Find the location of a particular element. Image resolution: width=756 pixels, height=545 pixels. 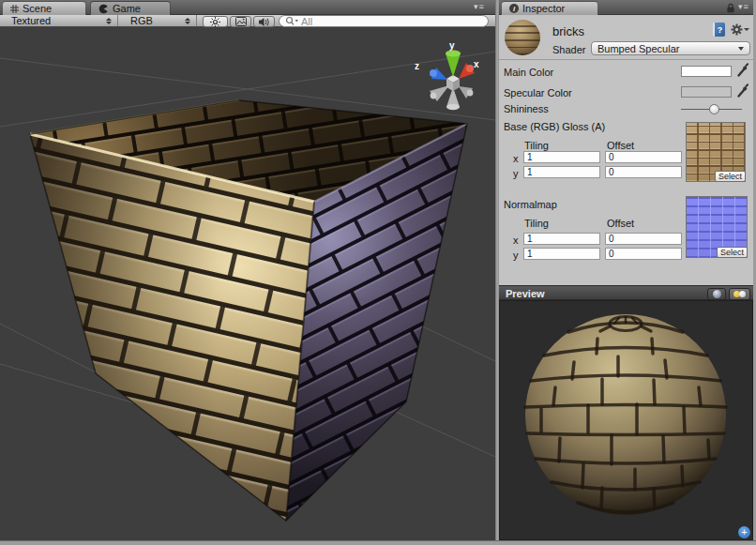

scene-search-field: All is located at coordinates (384, 21).